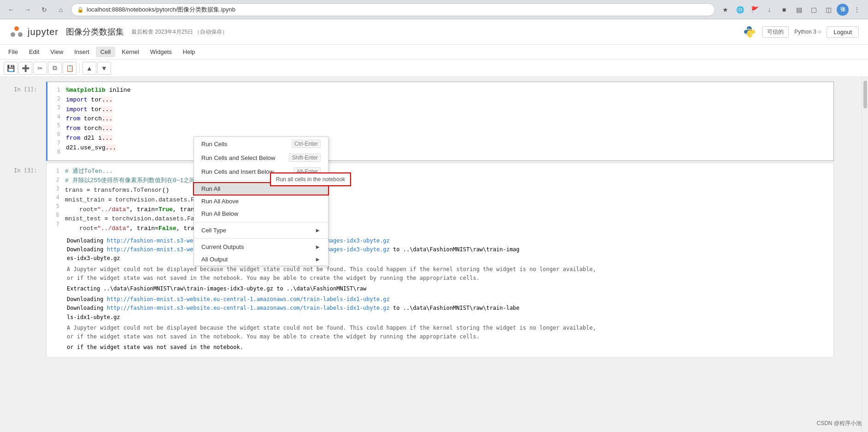 This screenshot has width=868, height=432. Describe the element at coordinates (130, 52) in the screenshot. I see `menu-kernel: Kernel` at that location.